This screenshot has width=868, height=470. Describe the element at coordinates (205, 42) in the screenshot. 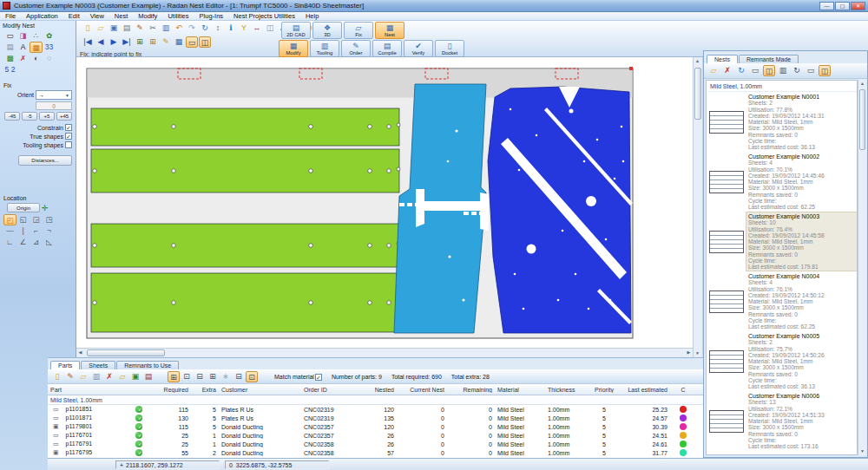

I see `tiled-window-icon: ◫` at that location.